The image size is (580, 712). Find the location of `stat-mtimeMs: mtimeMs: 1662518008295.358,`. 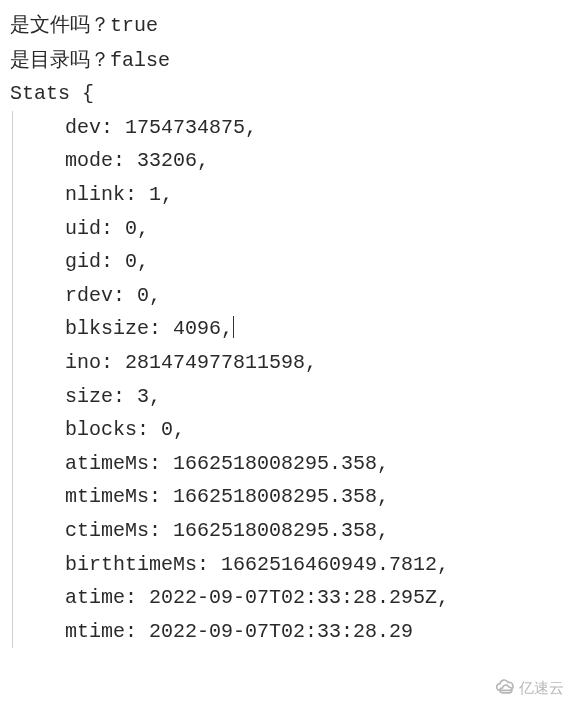

stat-mtimeMs: mtimeMs: 1662518008295.358, is located at coordinates (306, 497).